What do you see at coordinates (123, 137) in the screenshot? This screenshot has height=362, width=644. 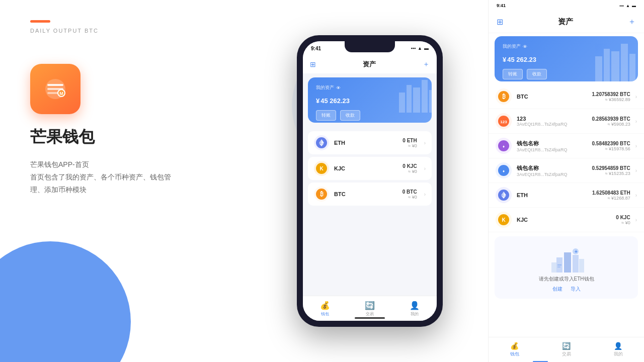 I see `app-name: 芒果钱包` at bounding box center [123, 137].